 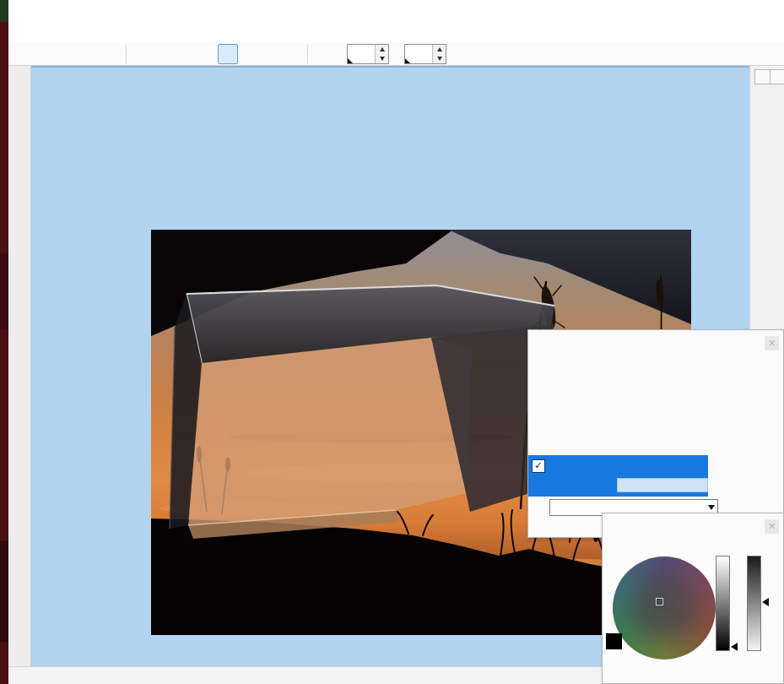 I want to click on title-bar, so click(x=397, y=13).